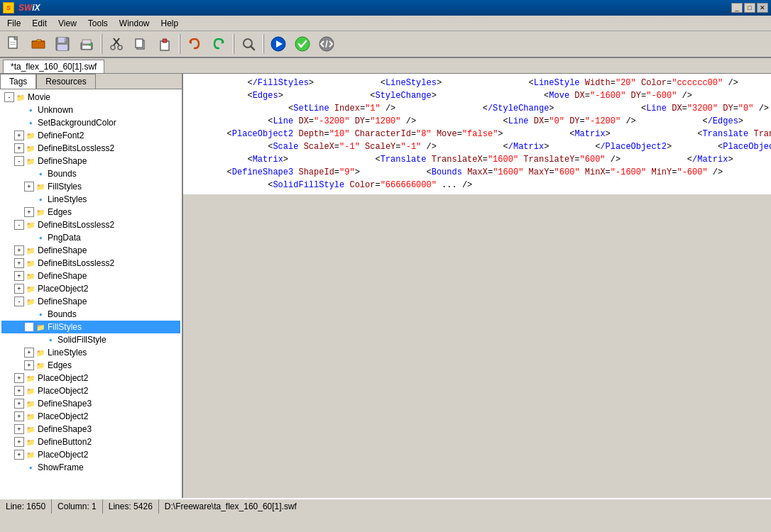 This screenshot has width=771, height=532. Describe the element at coordinates (91, 404) in the screenshot. I see `tree-node-ds3-1: + 📁 DefineShape3` at that location.